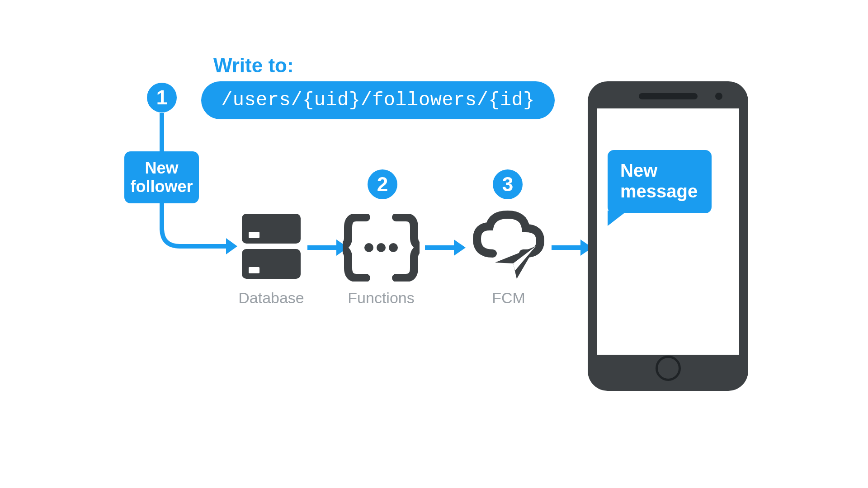 The image size is (868, 488). What do you see at coordinates (668, 231) in the screenshot?
I see `phone-screen: New message` at bounding box center [668, 231].